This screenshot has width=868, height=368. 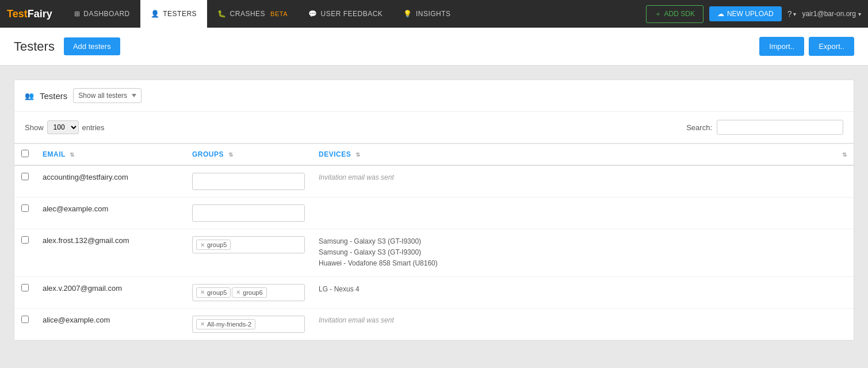 What do you see at coordinates (110, 155) in the screenshot?
I see `email-column-header: EMAIL ⇅` at bounding box center [110, 155].